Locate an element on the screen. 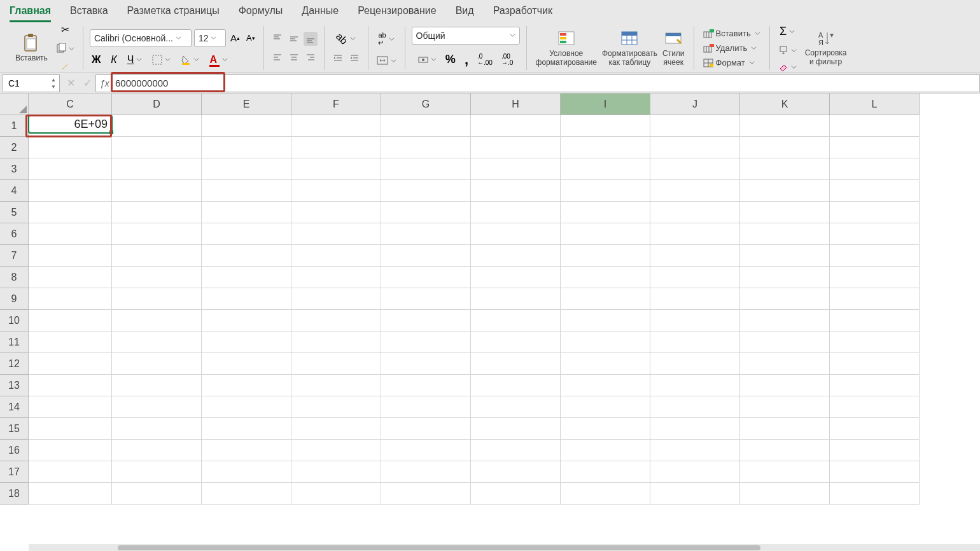  row-header-2: 2 is located at coordinates (14, 148).